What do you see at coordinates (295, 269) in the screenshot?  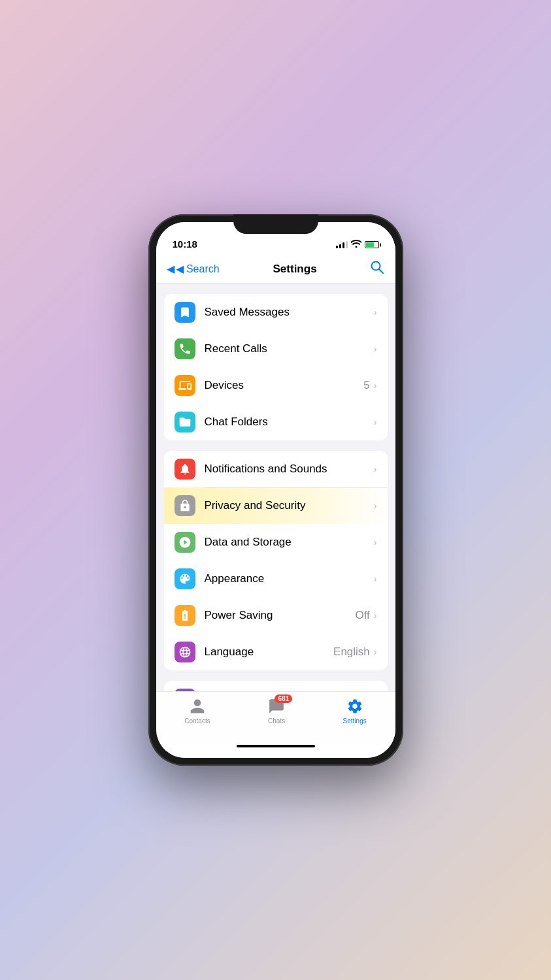 I see `page-title: Settings` at bounding box center [295, 269].